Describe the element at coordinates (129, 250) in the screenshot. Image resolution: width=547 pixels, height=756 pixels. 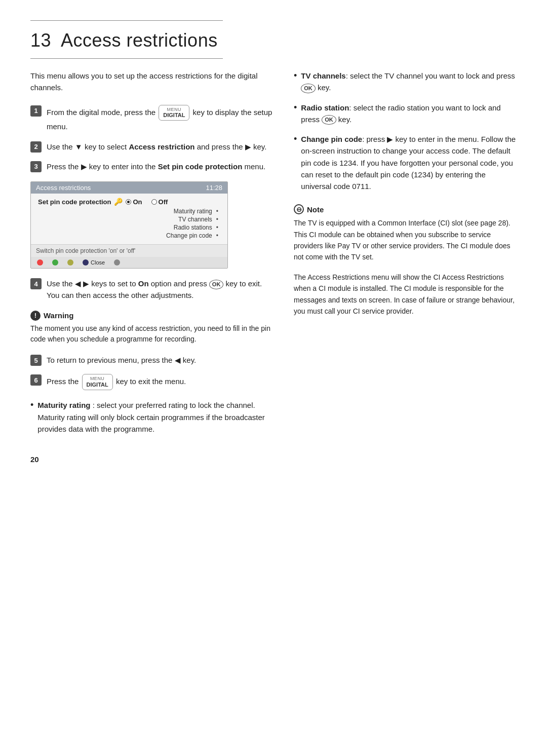
I see `osd-footer-text: Switch pin code protection 'on' or 'off'` at that location.